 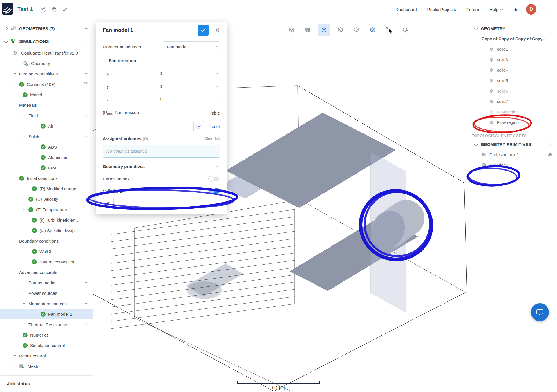 What do you see at coordinates (405, 30) in the screenshot?
I see `view-settings-icon` at bounding box center [405, 30].